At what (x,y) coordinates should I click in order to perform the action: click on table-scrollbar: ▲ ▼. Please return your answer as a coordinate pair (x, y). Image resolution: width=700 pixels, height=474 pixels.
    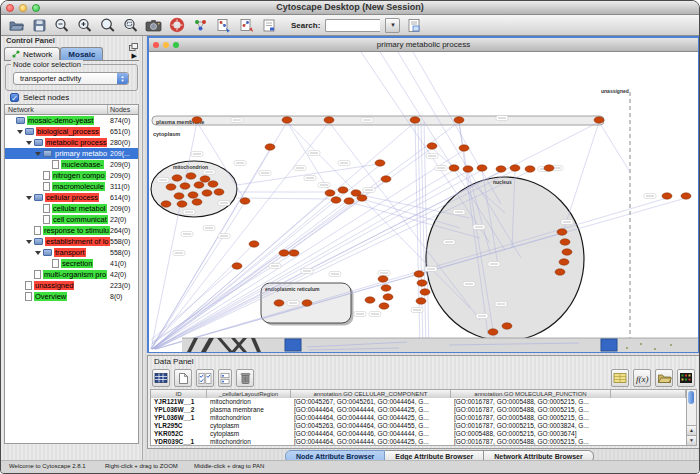
    Looking at the image, I should click on (692, 418).